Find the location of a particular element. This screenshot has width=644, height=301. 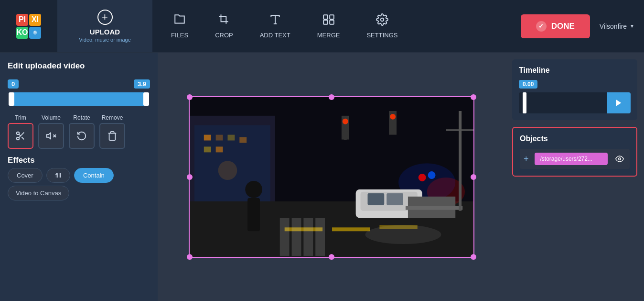

effect-fill-button: fill is located at coordinates (58, 175).